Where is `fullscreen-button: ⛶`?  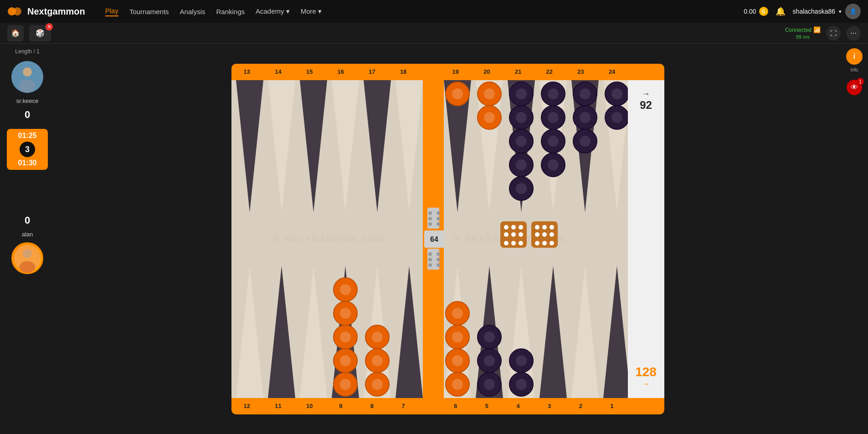
fullscreen-button: ⛶ is located at coordinates (833, 33).